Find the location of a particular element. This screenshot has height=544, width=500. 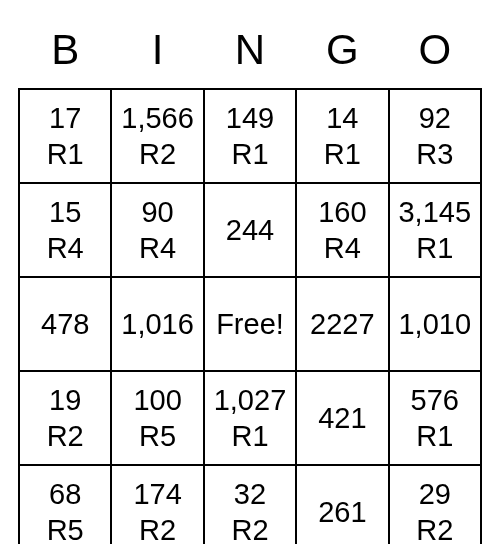

bingo-cell: 29R2 is located at coordinates (435, 504).